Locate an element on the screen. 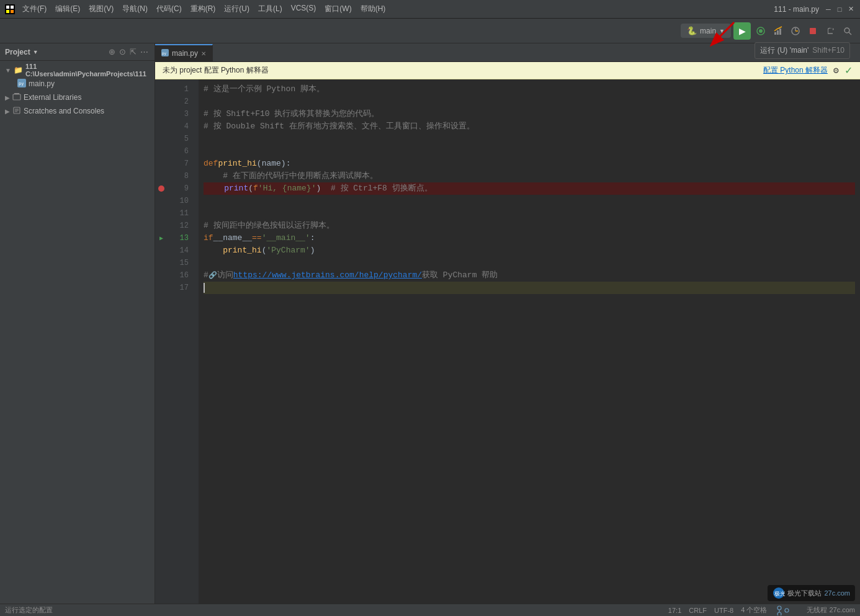  linenum-9: 9 is located at coordinates (181, 189).